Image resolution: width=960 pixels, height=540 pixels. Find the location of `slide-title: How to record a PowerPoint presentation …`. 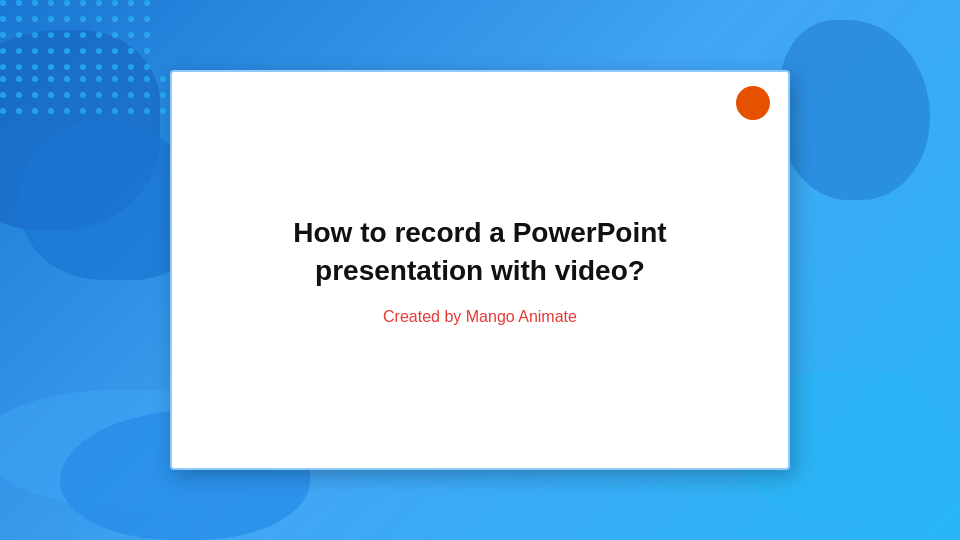

slide-title: How to record a PowerPoint presentation … is located at coordinates (480, 252).